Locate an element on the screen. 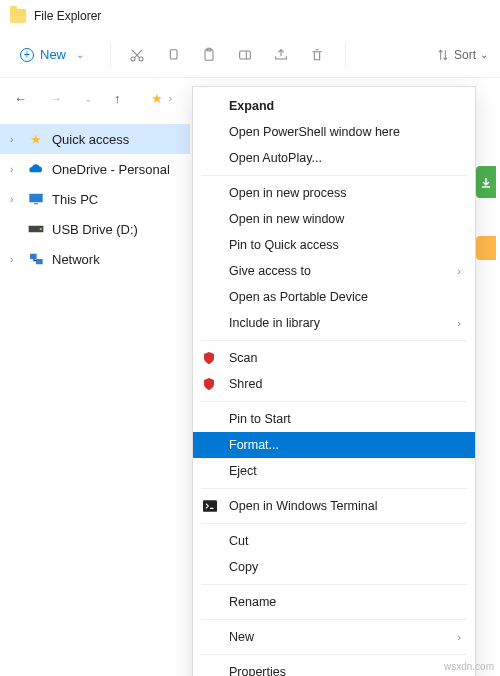 This screenshot has width=500, height=676. sort-label: Sort is located at coordinates (465, 55).